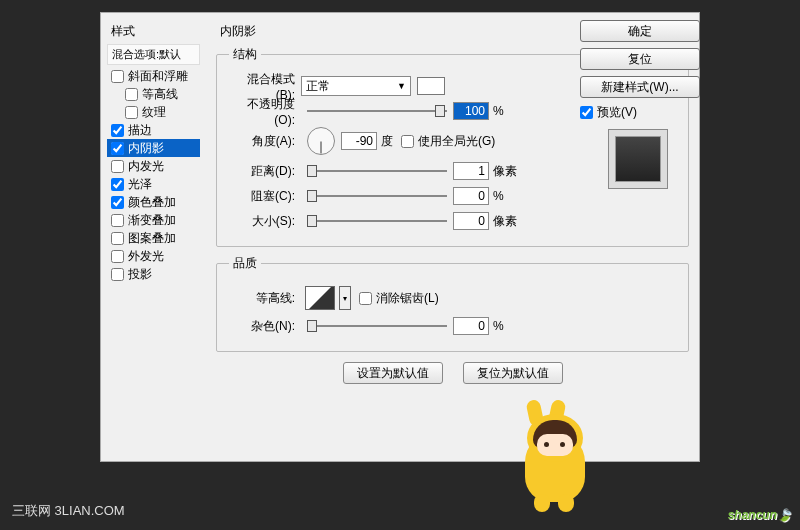 The height and width of the screenshot is (530, 800). I want to click on angle-unit: 度, so click(387, 142).